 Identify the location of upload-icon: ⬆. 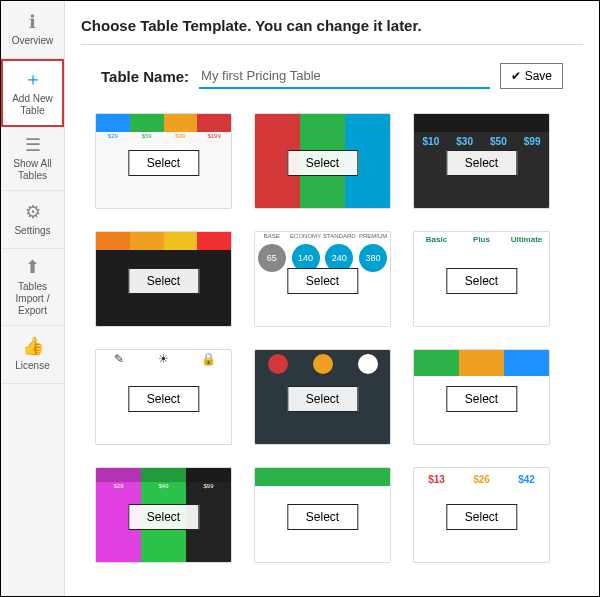
(32, 268).